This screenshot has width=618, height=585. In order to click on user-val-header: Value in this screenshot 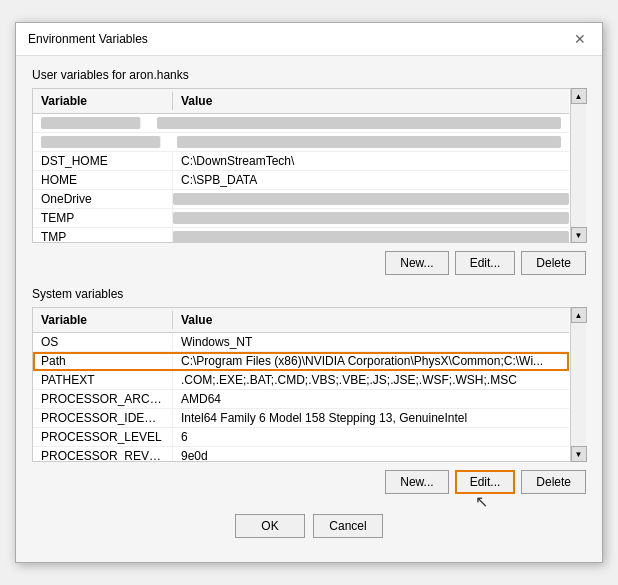, I will do `click(371, 101)`.